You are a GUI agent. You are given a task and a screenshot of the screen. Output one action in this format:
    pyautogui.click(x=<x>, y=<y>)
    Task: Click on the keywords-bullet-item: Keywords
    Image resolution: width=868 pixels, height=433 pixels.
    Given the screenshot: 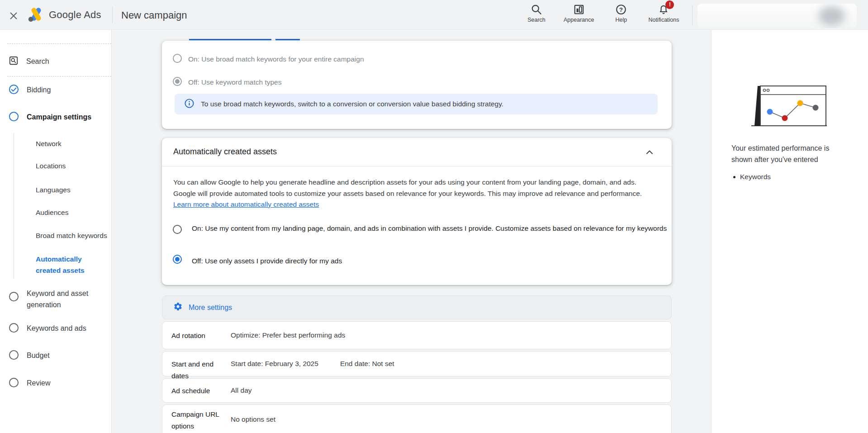 What is the action you would take?
    pyautogui.click(x=752, y=177)
    